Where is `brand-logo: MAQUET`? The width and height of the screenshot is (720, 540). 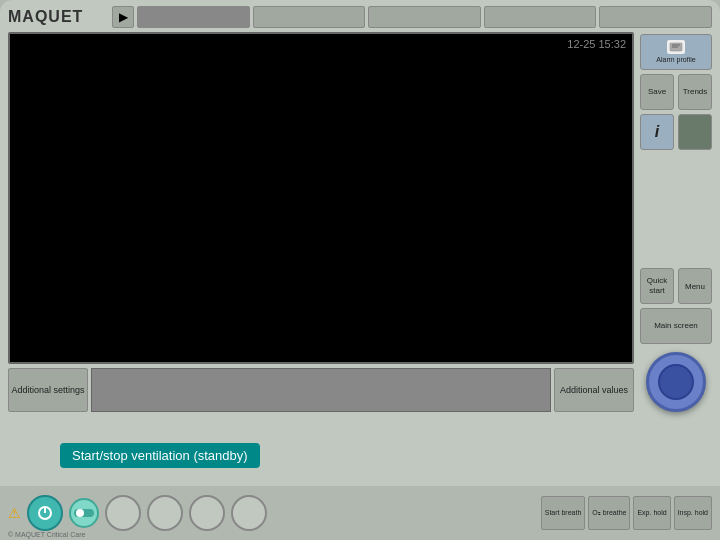 brand-logo: MAQUET is located at coordinates (46, 17).